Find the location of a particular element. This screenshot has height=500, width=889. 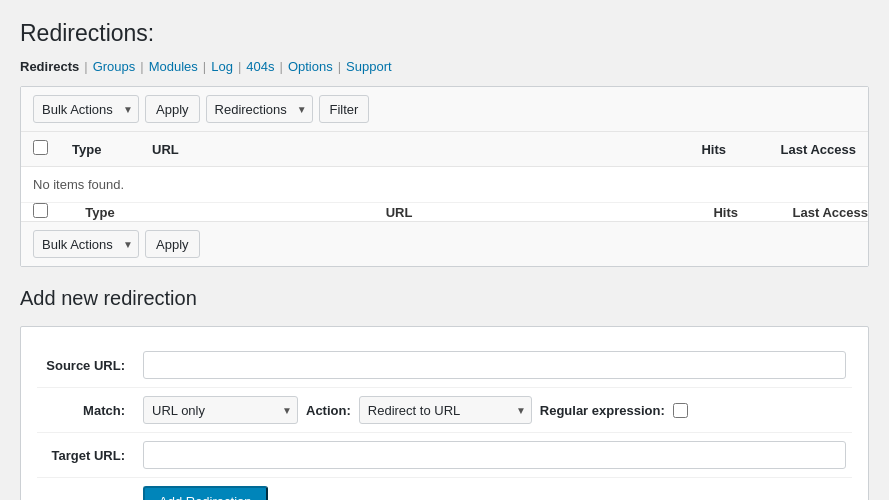

view-select-wrapper: Redirections ▼ is located at coordinates (260, 109).